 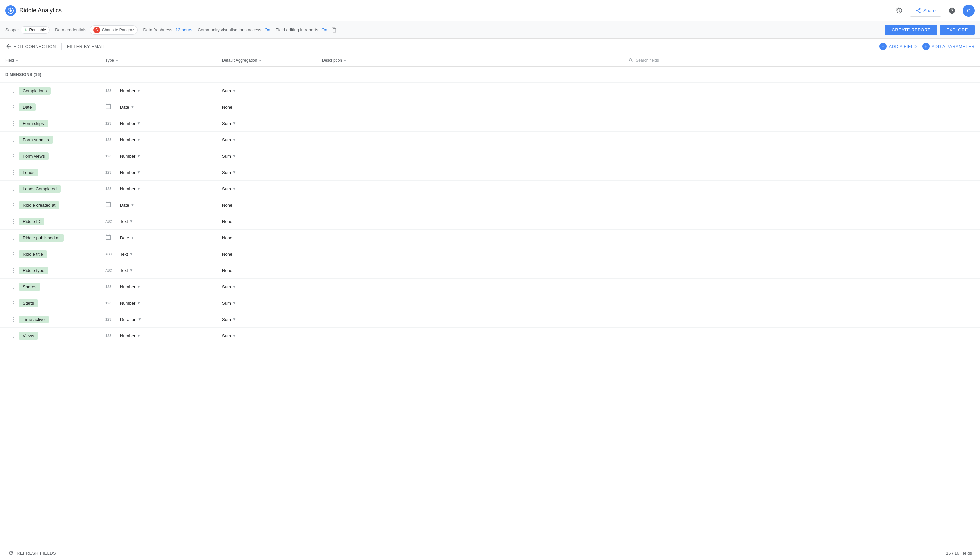 I want to click on field-name-cell: ⋮⋮ Form submits, so click(x=50, y=140).